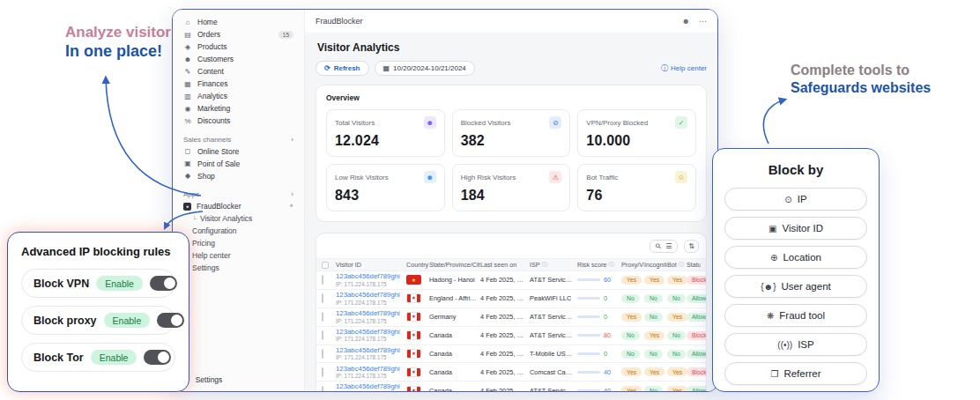 Image resolution: width=980 pixels, height=400 pixels. I want to click on sidebar-item: ◉ Marketing, so click(238, 109).